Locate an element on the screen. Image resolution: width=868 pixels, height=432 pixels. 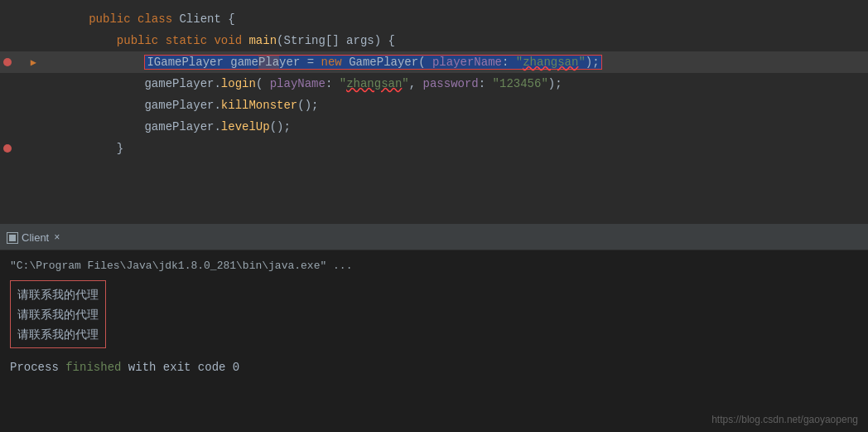
breakpoint-dot is located at coordinates (7, 62).